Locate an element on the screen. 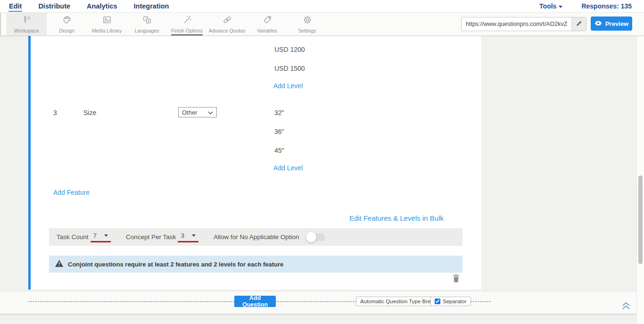 This screenshot has width=644, height=324. toolbar-item-design: Design is located at coordinates (67, 24).